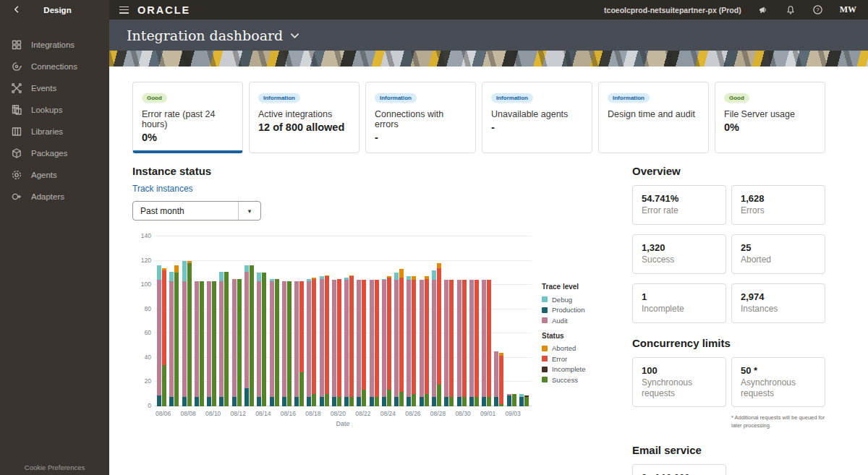  What do you see at coordinates (537, 117) in the screenshot?
I see `summary-card-3: InformationUnavailable agents-` at bounding box center [537, 117].